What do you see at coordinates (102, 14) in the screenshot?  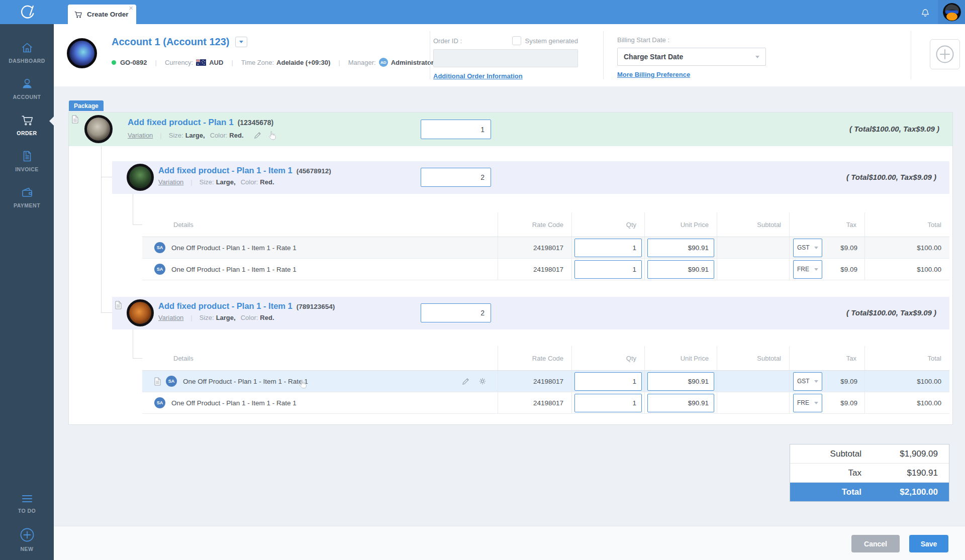 I see `tab-create-order: Create Order ×` at bounding box center [102, 14].